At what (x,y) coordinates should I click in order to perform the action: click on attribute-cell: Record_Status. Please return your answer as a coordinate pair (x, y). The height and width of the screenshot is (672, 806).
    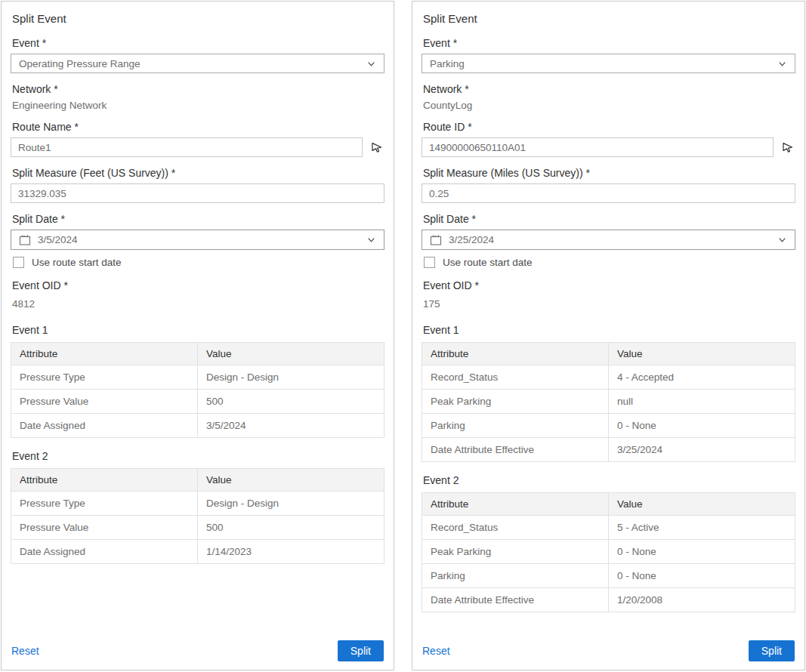
    Looking at the image, I should click on (515, 378).